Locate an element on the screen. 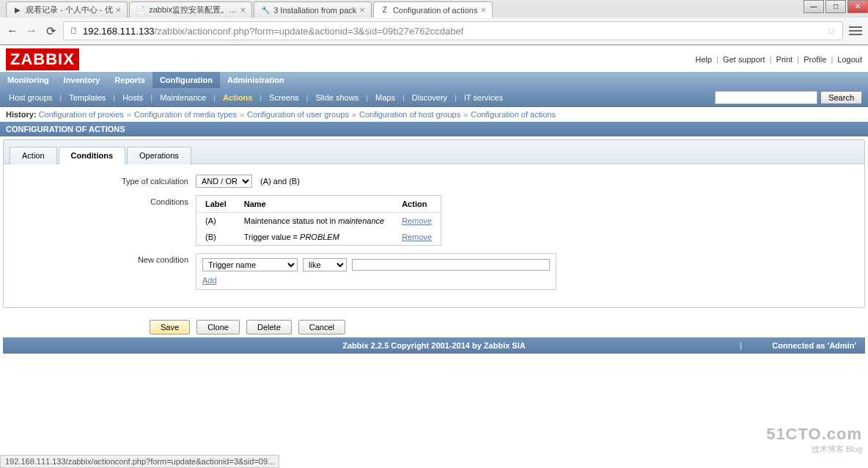 The width and height of the screenshot is (868, 468). newcond-type-select: Trigger name is located at coordinates (250, 265).